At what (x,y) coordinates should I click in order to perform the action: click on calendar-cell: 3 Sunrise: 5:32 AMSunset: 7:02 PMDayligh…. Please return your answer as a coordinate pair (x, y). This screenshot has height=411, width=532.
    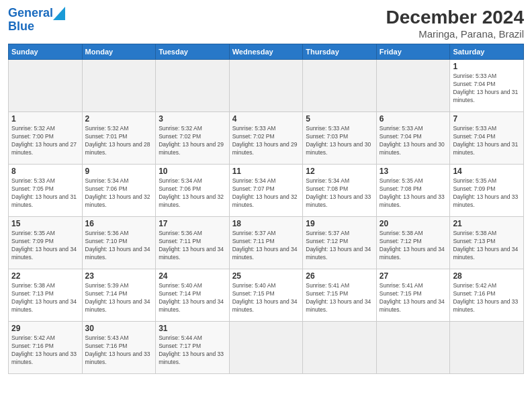
    Looking at the image, I should click on (193, 138).